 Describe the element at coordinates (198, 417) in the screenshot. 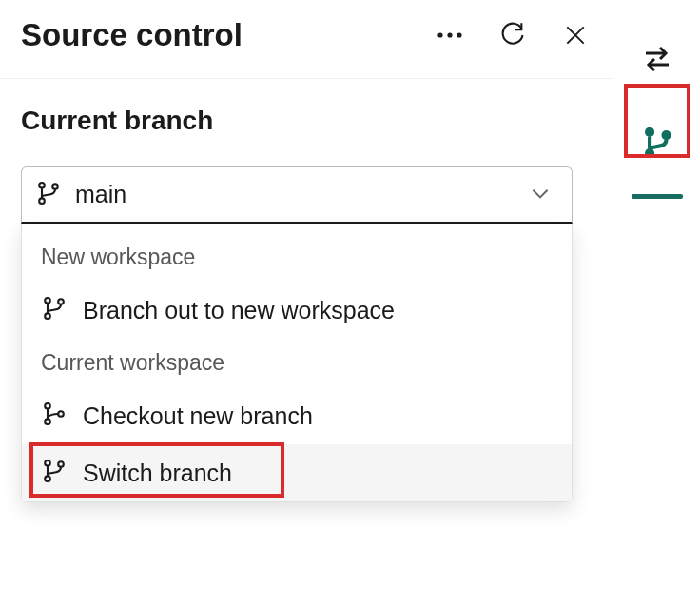

I see `menu-item-label: Checkout new branch` at that location.